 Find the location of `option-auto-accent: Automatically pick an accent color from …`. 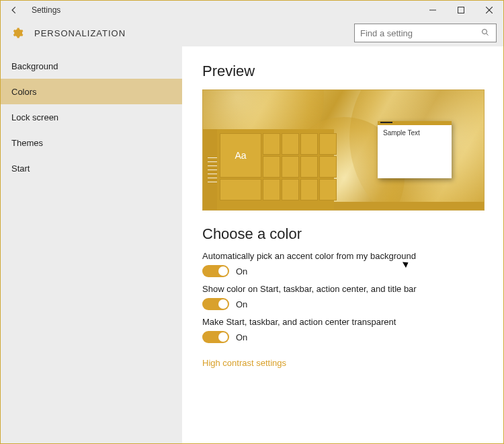

option-auto-accent: Automatically pick an accent color from … is located at coordinates (343, 264).